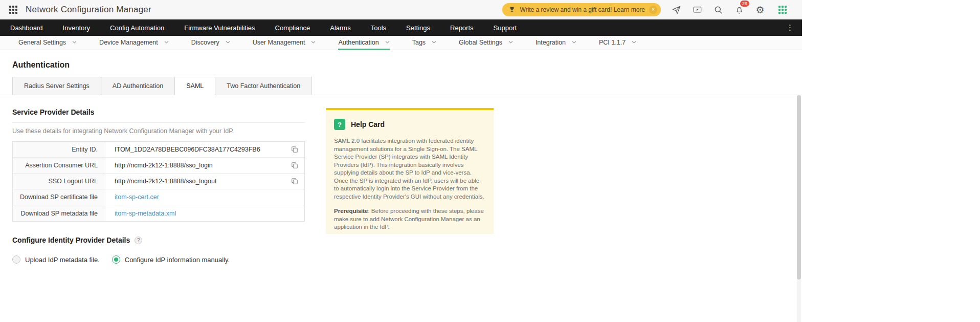  Describe the element at coordinates (159, 181) in the screenshot. I see `table-row: SSO Logout URL http://ncmd-2k12-1:8888/s…` at that location.